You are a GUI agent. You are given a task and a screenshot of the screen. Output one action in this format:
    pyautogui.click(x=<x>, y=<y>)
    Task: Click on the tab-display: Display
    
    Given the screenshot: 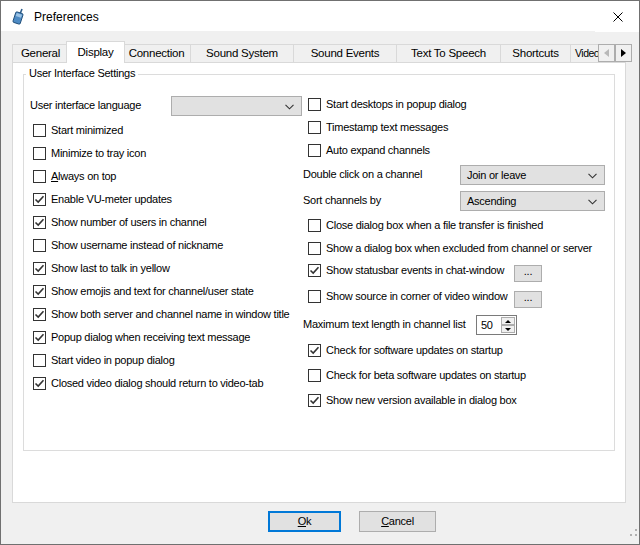 What is the action you would take?
    pyautogui.click(x=96, y=52)
    